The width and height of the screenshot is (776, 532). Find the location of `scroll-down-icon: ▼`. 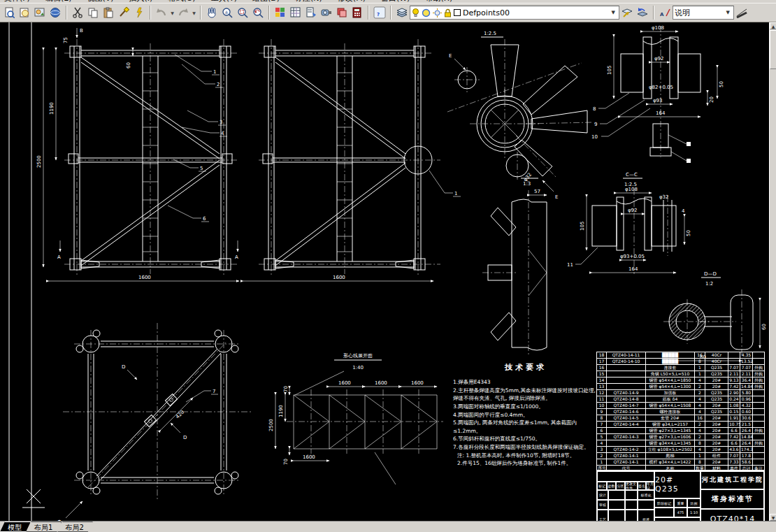

scroll-down-icon: ▼ is located at coordinates (773, 517).